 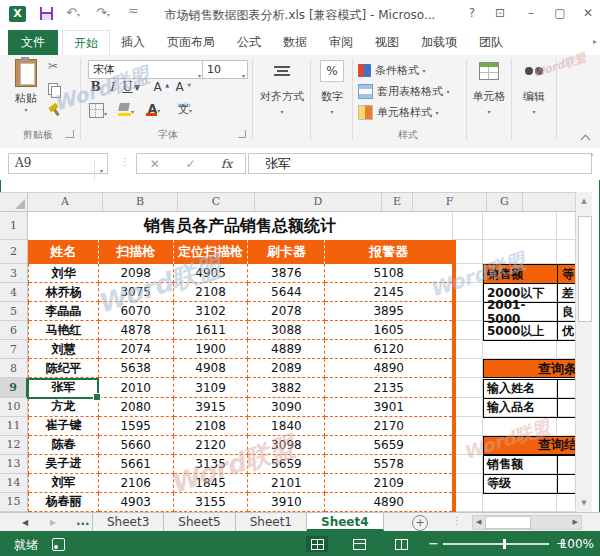 What do you see at coordinates (584, 503) in the screenshot?
I see `scroll-down-icon: ▼` at bounding box center [584, 503].